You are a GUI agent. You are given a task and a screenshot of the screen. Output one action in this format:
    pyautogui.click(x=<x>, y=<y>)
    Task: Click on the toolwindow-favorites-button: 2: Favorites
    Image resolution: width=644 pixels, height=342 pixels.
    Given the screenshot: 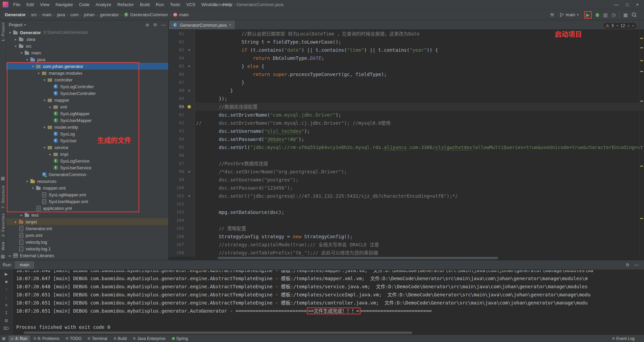 What is the action you would take?
    pyautogui.click(x=3, y=225)
    